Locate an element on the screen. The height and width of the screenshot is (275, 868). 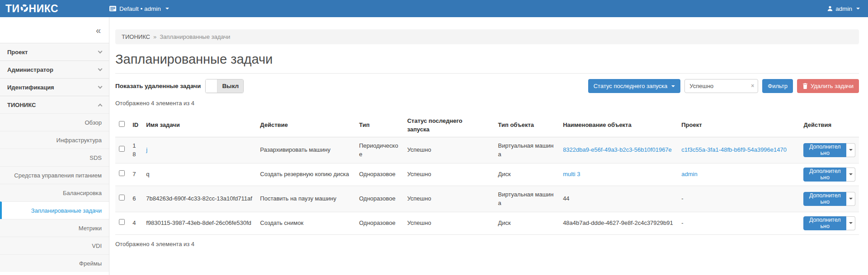
project-name-link: admin is located at coordinates (689, 174).